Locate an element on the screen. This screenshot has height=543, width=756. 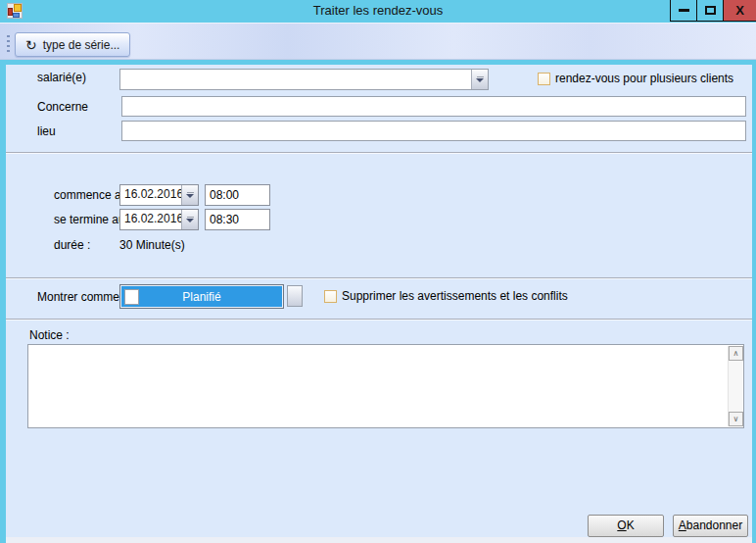
montrer-dropdown-button is located at coordinates (295, 296).